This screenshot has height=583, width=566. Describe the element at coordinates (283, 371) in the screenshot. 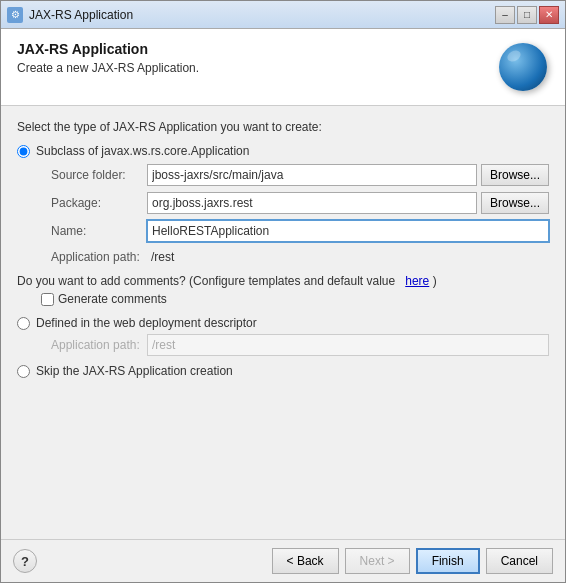

I see `radio-skip-option: Skip the JAX-RS Application creation` at that location.